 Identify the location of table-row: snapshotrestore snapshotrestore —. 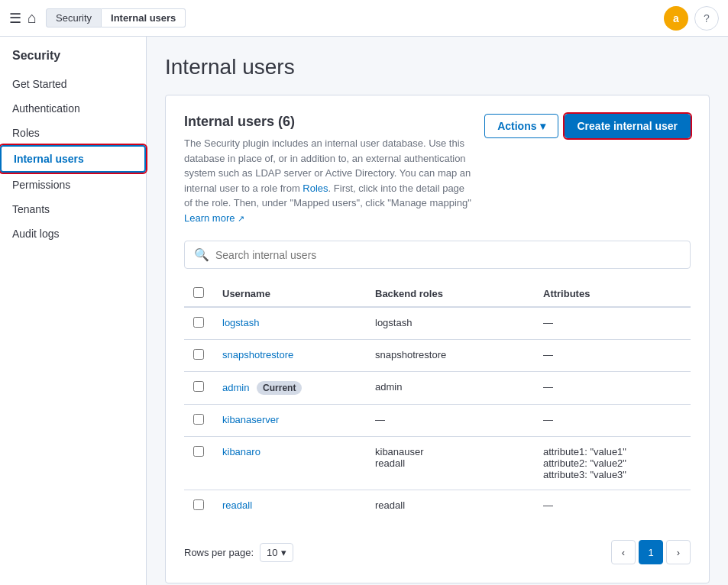
(437, 356).